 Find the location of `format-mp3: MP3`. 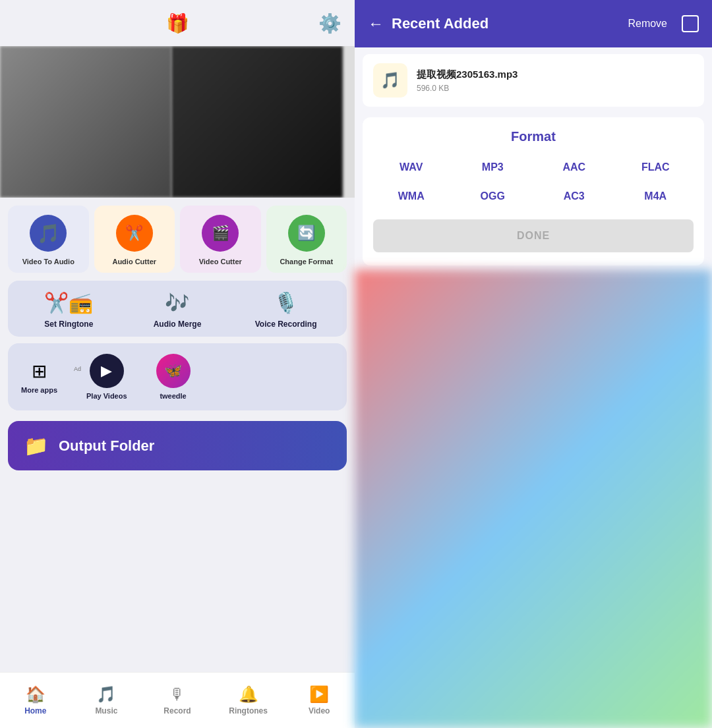

format-mp3: MP3 is located at coordinates (493, 167).